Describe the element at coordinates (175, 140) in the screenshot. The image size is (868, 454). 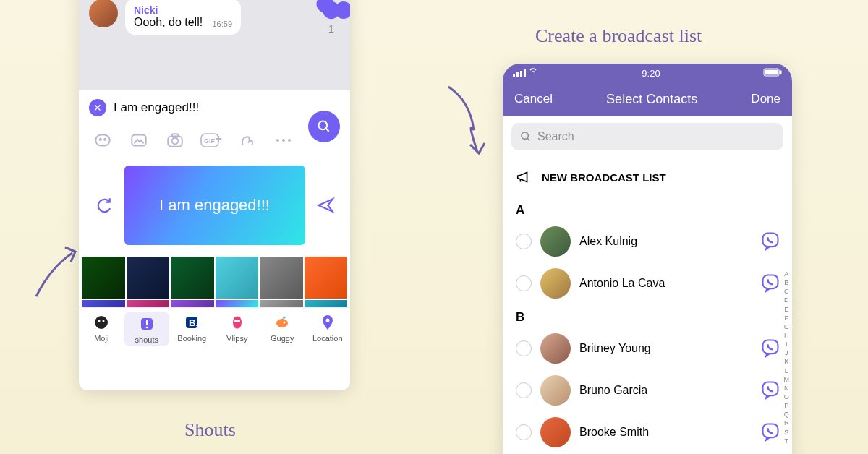
I see `camera-icon` at that location.